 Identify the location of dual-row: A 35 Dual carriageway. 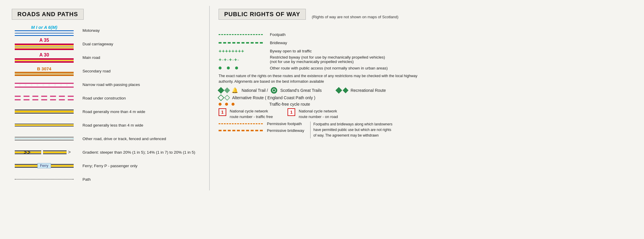
(106, 44).